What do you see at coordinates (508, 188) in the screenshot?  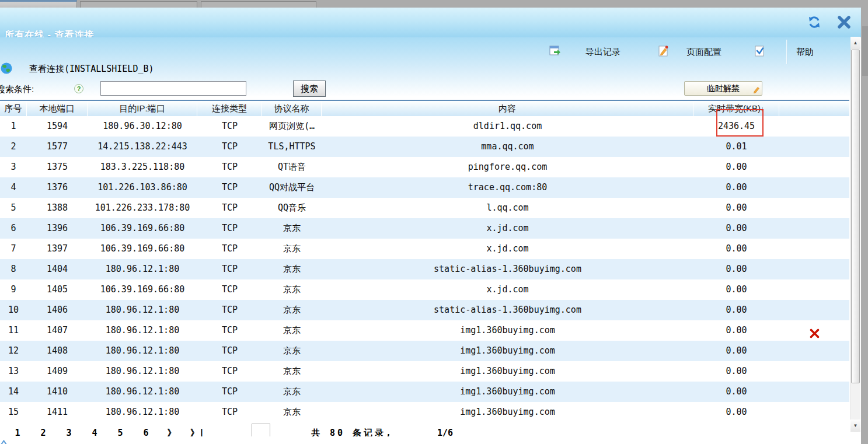 I see `cell-content: trace.qq.com:80` at bounding box center [508, 188].